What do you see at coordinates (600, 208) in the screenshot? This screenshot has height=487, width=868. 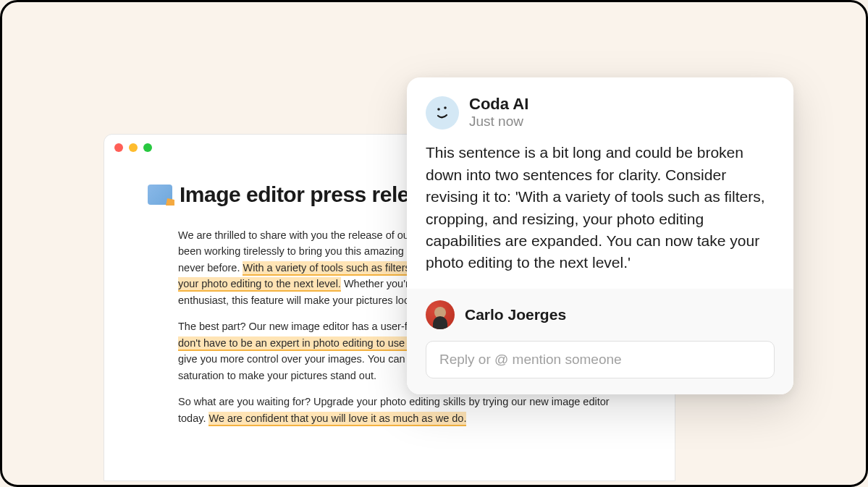 I see `comment-body: This sentence is a bit long and could be…` at bounding box center [600, 208].